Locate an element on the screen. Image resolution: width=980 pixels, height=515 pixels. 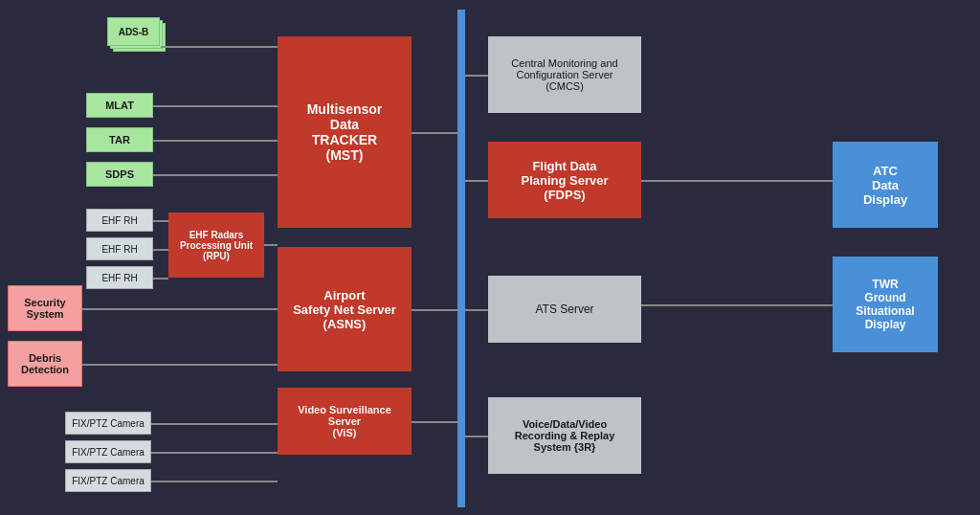
fdps-box: Flight Data Planing Server (FDPS) is located at coordinates (565, 180).